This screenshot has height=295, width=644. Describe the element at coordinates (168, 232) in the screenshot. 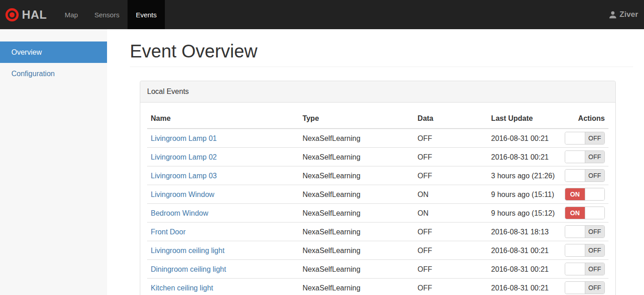

I see `device-link: Front Door` at that location.